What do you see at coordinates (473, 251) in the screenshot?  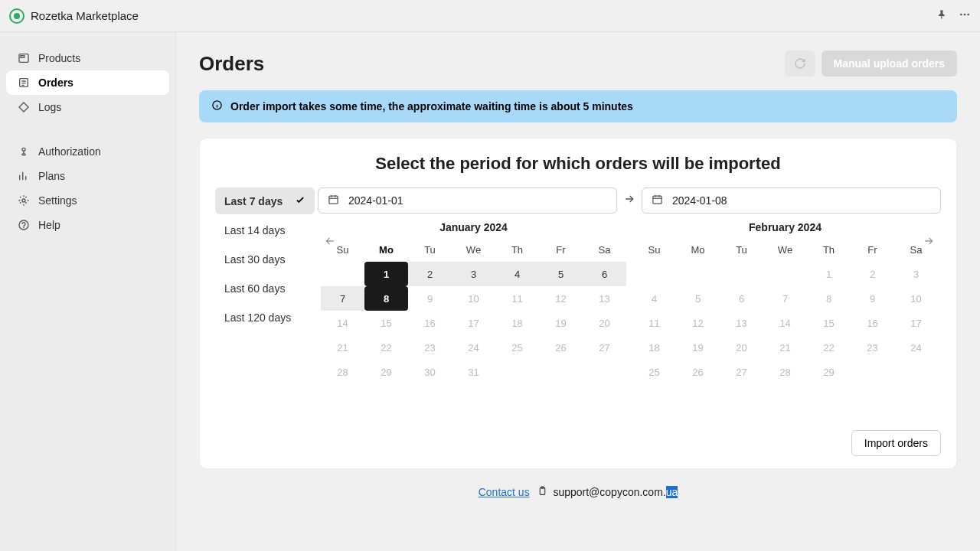 I see `weekday-label: We` at bounding box center [473, 251].